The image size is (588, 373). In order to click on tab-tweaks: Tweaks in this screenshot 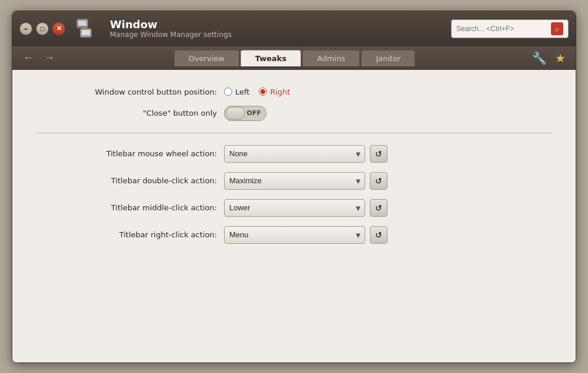, I will do `click(270, 58)`.